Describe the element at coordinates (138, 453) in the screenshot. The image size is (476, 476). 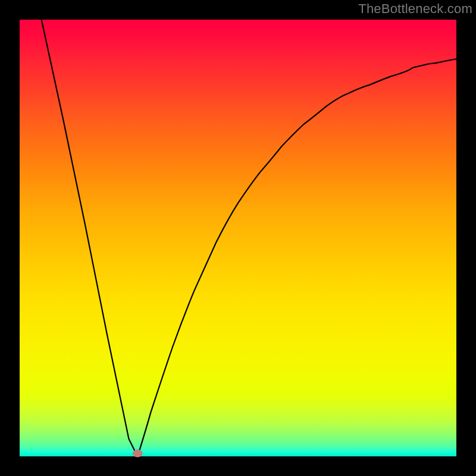
I see `chart-minimum-marker` at that location.